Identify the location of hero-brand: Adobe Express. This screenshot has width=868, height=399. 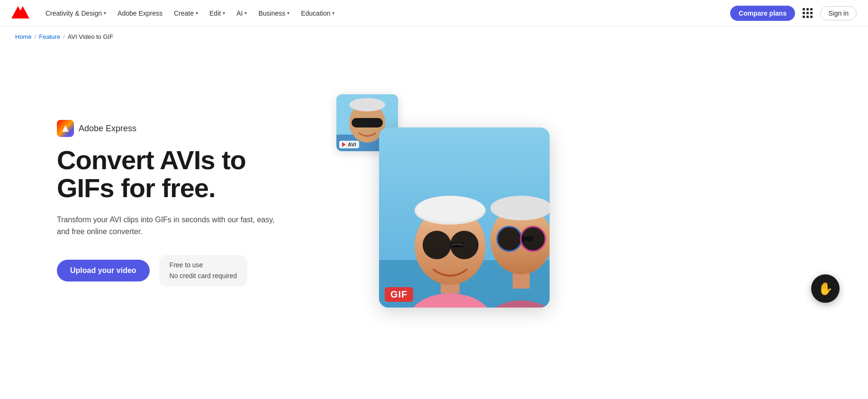
(171, 128).